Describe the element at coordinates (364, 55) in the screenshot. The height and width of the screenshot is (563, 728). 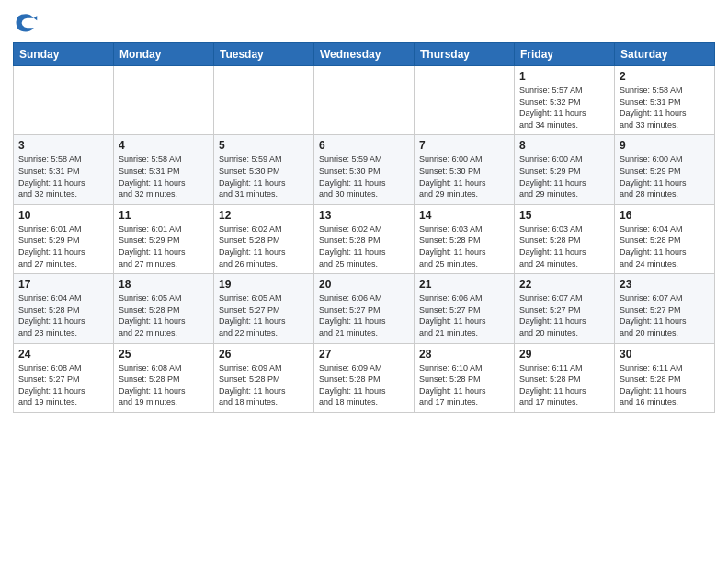
I see `weekday-header-row: SundayMondayTuesdayWednesdayThursdayFrid…` at that location.